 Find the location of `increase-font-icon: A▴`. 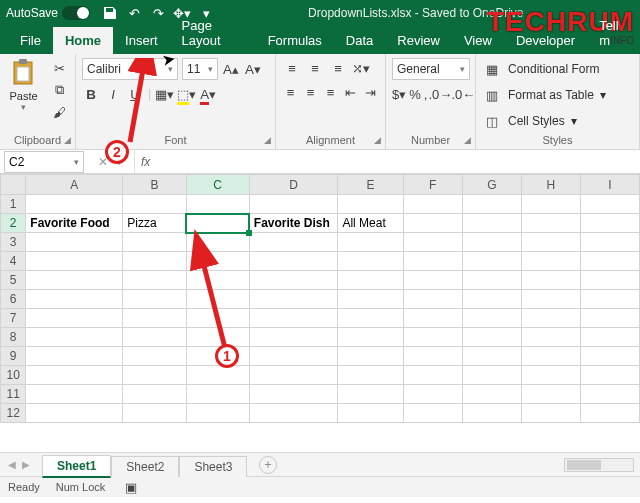

increase-font-icon: A▴ is located at coordinates (231, 69).